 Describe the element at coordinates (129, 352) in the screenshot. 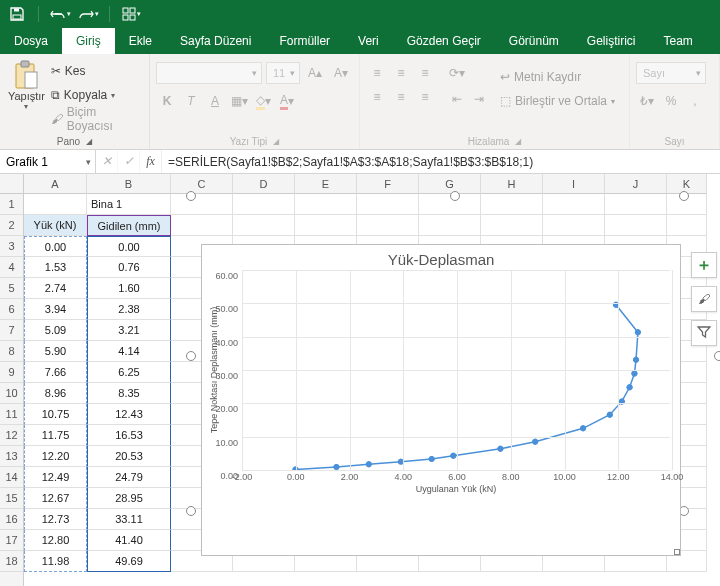

I see `cell: 4.14` at that location.